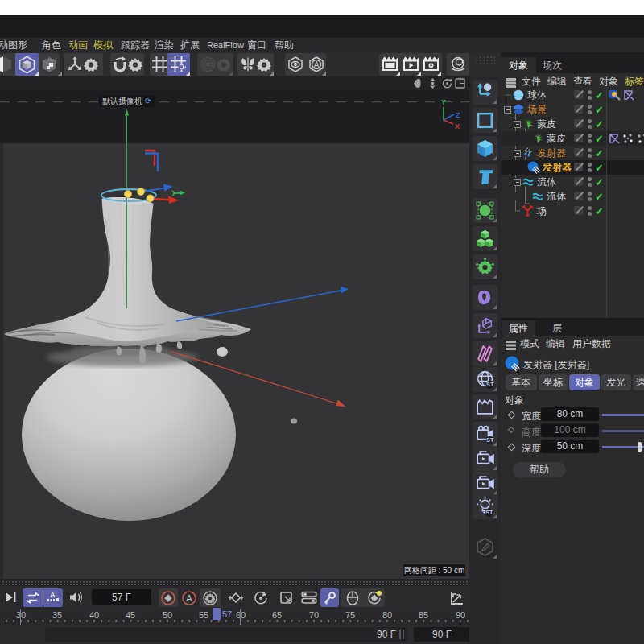 The width and height of the screenshot is (644, 644). I want to click on svg-text: Y, so click(444, 102).